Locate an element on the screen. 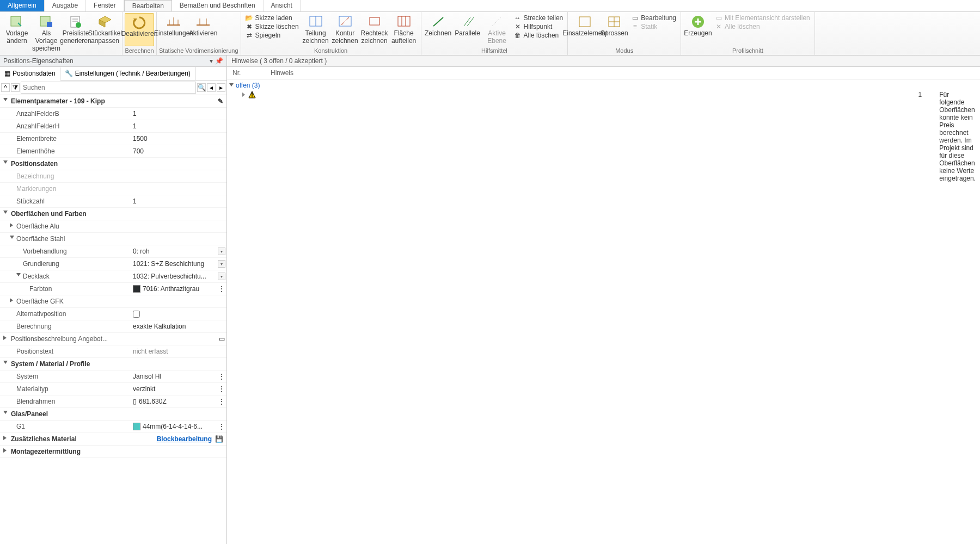 This screenshot has height=544, width=980. nav-right-button: ▸ is located at coordinates (221, 88).